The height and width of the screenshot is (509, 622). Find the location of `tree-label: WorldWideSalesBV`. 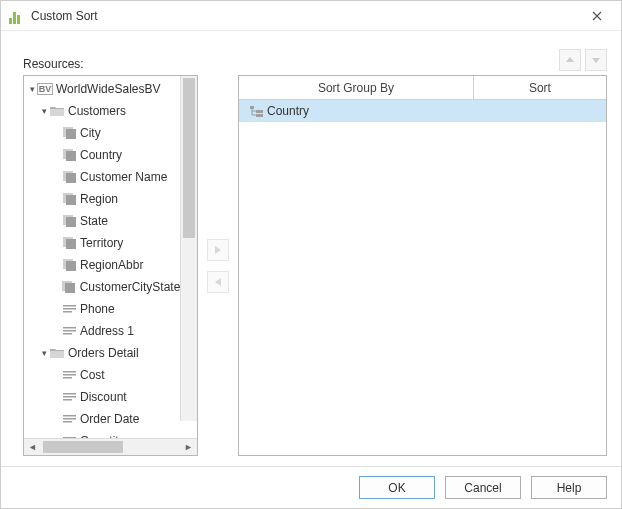

tree-label: WorldWideSalesBV is located at coordinates (108, 89).